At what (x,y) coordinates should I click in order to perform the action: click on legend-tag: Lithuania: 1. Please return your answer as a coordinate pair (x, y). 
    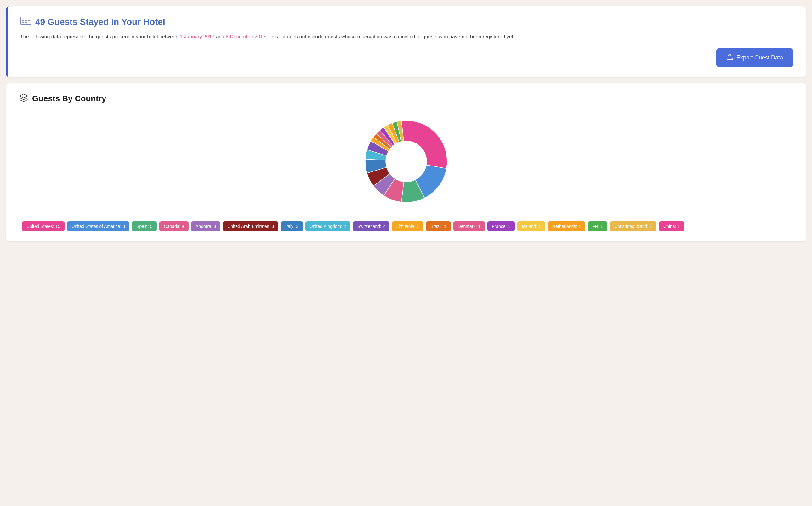
    Looking at the image, I should click on (408, 226).